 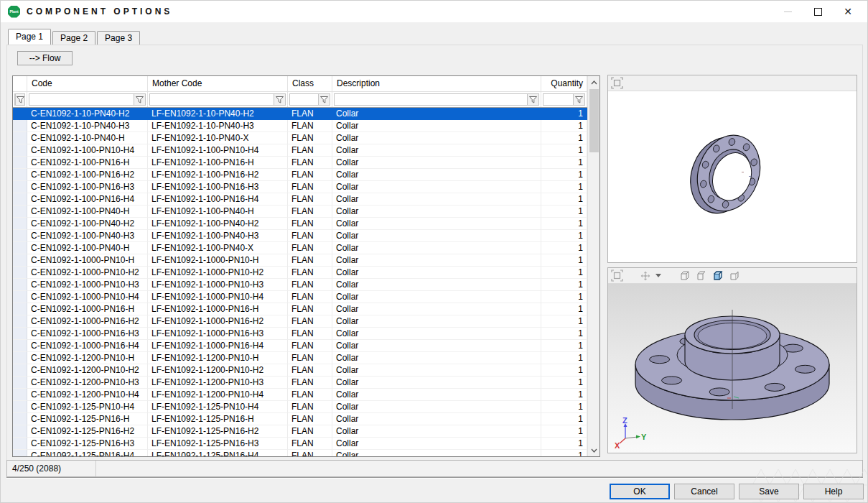 What do you see at coordinates (306, 114) in the screenshot?
I see `table-row: C-EN1092-1-10-PN40-H2LF-EN1092-1-10-PN40…` at bounding box center [306, 114].